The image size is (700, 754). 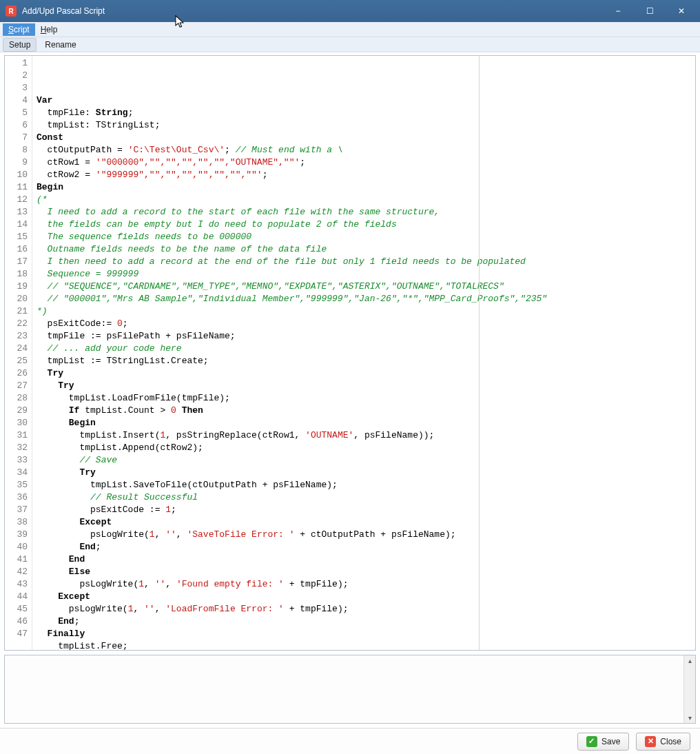 I want to click on code-line: Finally, so click(x=364, y=634).